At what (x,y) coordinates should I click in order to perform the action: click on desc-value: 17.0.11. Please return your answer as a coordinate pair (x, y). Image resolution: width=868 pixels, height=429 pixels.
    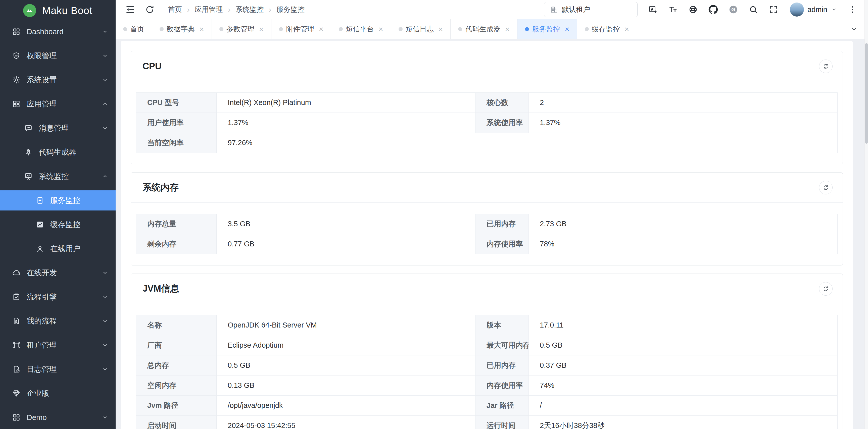
    Looking at the image, I should click on (683, 325).